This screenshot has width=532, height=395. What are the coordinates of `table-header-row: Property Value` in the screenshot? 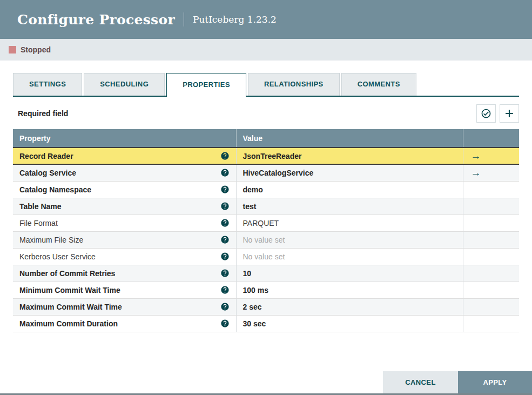 It's located at (266, 138).